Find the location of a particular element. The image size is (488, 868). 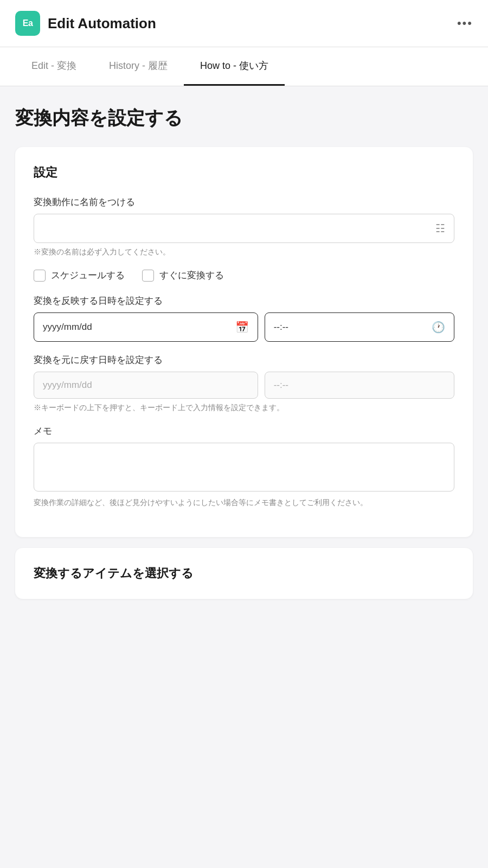

schedule-checkbox-item: スケジュールする is located at coordinates (79, 276).